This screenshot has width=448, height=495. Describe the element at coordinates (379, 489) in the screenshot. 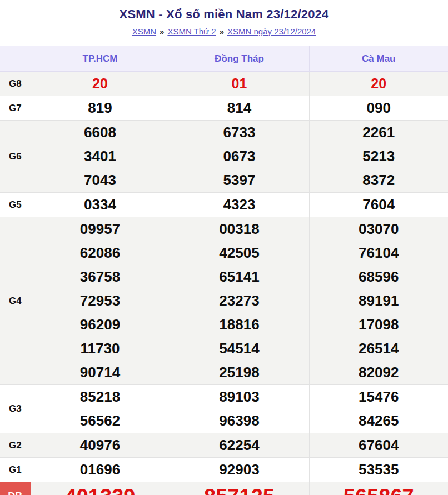

I see `prize-number: 565867` at that location.